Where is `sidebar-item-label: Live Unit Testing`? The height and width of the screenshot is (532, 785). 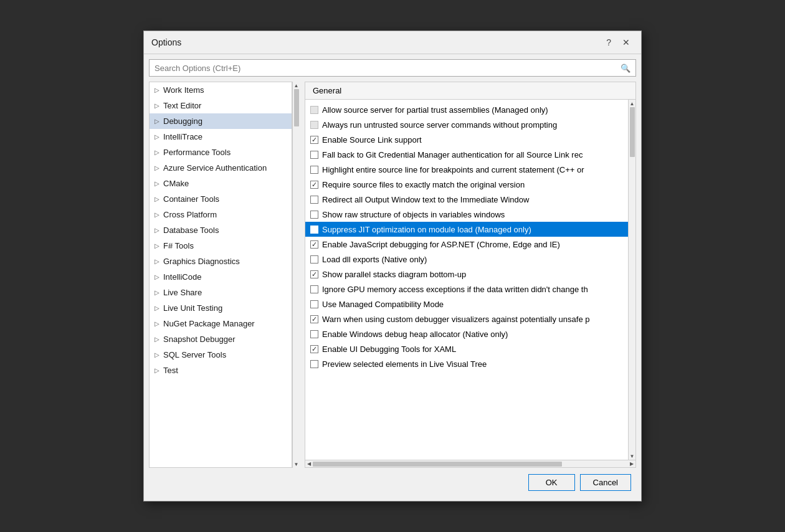
sidebar-item-label: Live Unit Testing is located at coordinates (193, 308).